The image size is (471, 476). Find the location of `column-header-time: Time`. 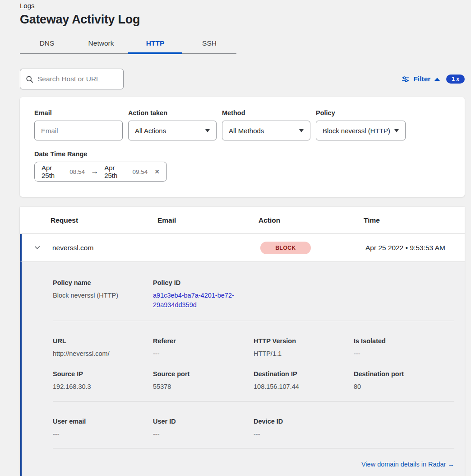

column-header-time: Time is located at coordinates (414, 220).